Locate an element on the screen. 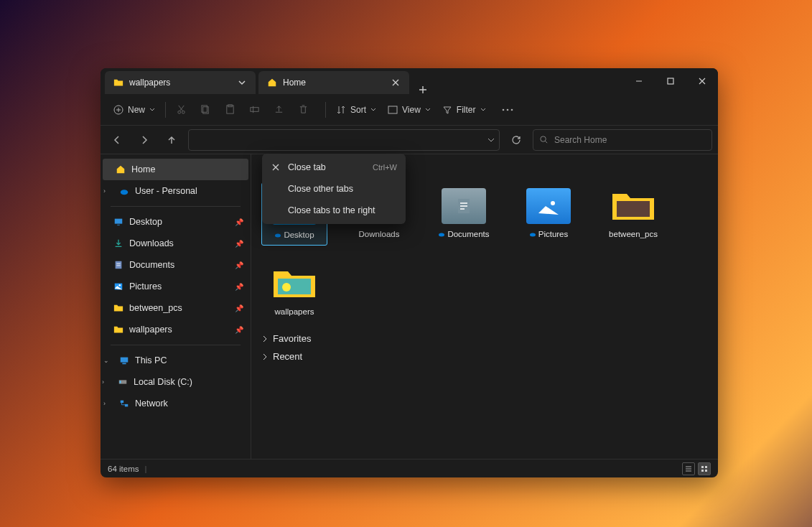 Image resolution: width=812 pixels, height=527 pixels. sidebar-label: Documents is located at coordinates (152, 265).